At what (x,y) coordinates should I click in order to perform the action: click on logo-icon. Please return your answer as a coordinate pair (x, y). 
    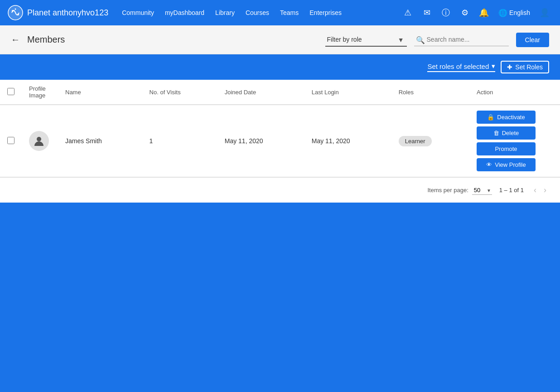
    Looking at the image, I should click on (15, 13).